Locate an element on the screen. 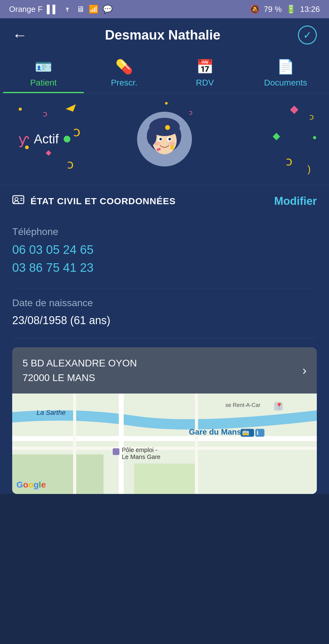  avatar is located at coordinates (164, 139).